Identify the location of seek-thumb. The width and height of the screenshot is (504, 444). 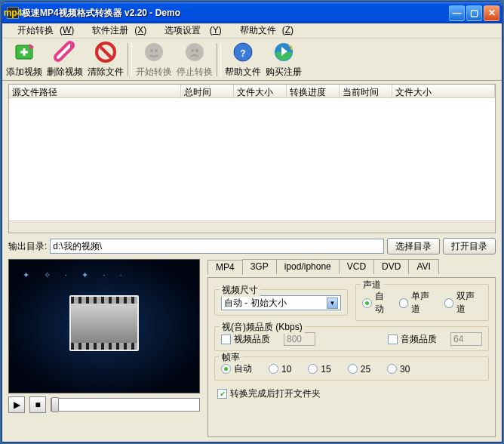
(55, 405).